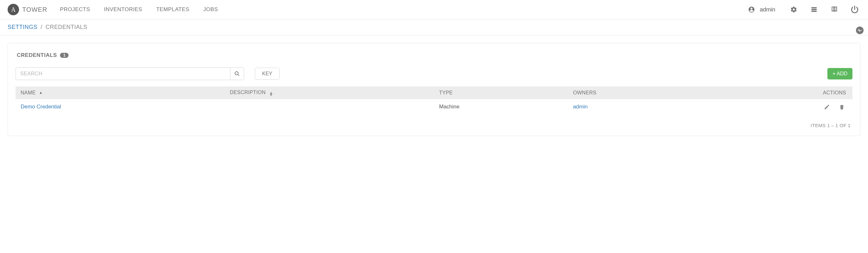  Describe the element at coordinates (434, 101) in the screenshot. I see `credentials-table: NAME ▲ DESCRIPTION ▲▼ TYPE OWNERS ACTION…` at that location.